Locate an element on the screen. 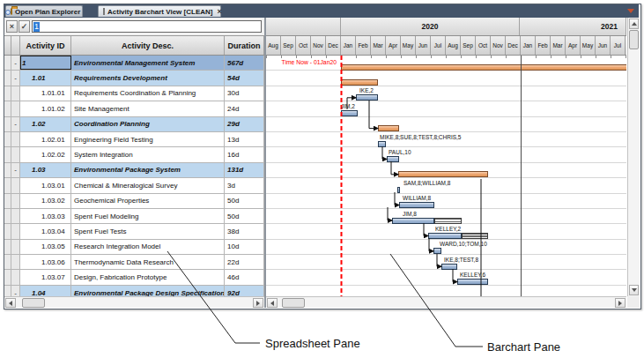  table-row: -1.01Requirements Development54d is located at coordinates (134, 78).